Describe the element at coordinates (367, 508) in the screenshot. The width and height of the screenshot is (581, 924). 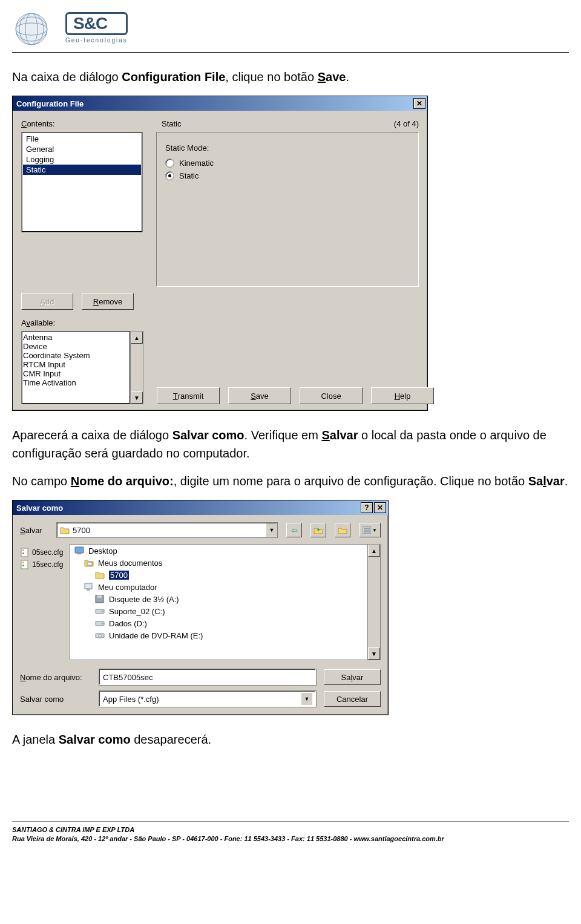
I see `help-icon: ?` at that location.